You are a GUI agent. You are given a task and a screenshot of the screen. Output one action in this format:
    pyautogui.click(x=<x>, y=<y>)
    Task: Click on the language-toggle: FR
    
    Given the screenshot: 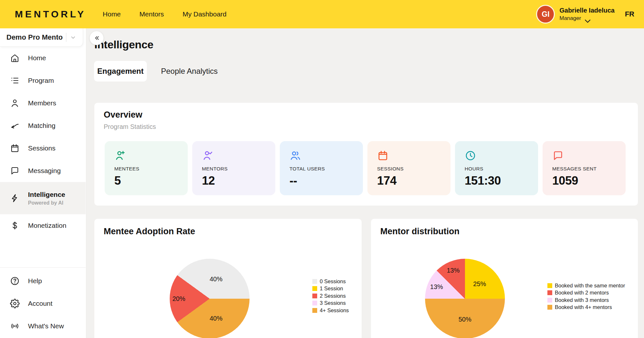 What is the action you would take?
    pyautogui.click(x=630, y=14)
    